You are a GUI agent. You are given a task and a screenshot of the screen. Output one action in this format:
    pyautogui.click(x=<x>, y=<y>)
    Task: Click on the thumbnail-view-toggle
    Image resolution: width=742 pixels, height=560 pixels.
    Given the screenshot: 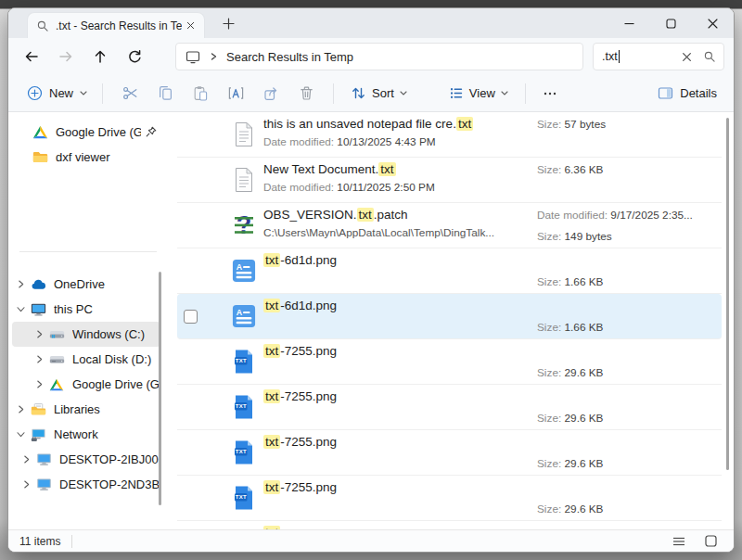 What is the action you would take?
    pyautogui.click(x=710, y=541)
    